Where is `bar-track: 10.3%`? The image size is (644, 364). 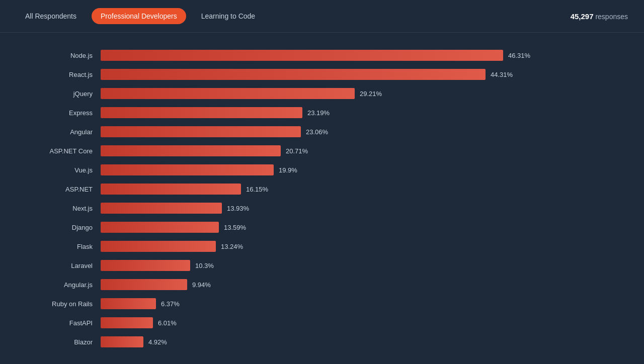 bar-track: 10.3% is located at coordinates (357, 265).